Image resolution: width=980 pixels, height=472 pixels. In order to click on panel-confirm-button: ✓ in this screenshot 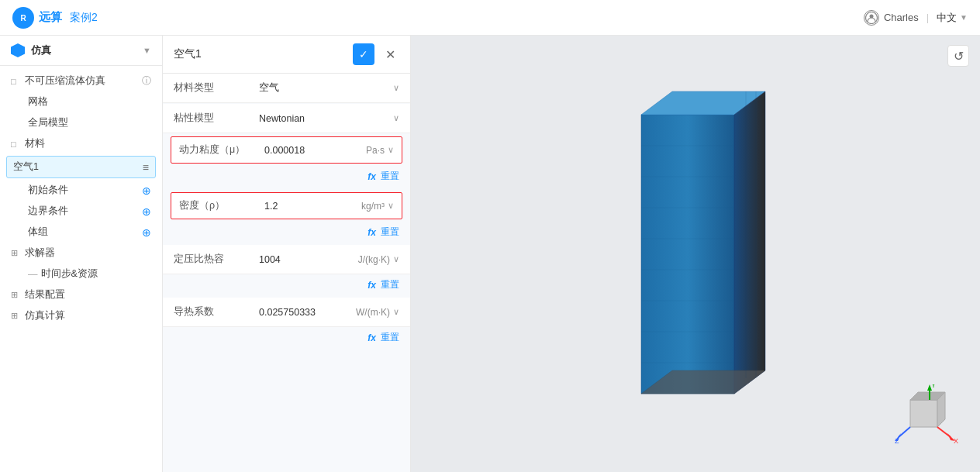, I will do `click(364, 54)`.